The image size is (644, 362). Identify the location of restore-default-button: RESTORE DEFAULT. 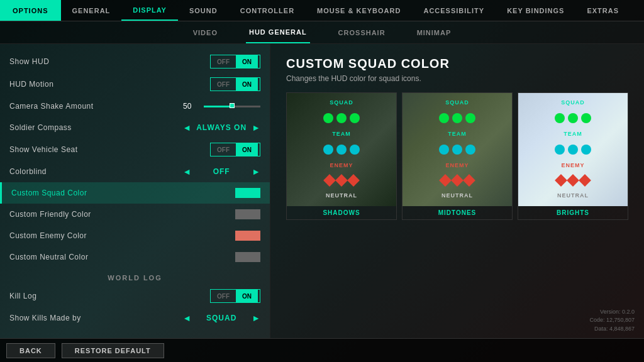
(113, 351).